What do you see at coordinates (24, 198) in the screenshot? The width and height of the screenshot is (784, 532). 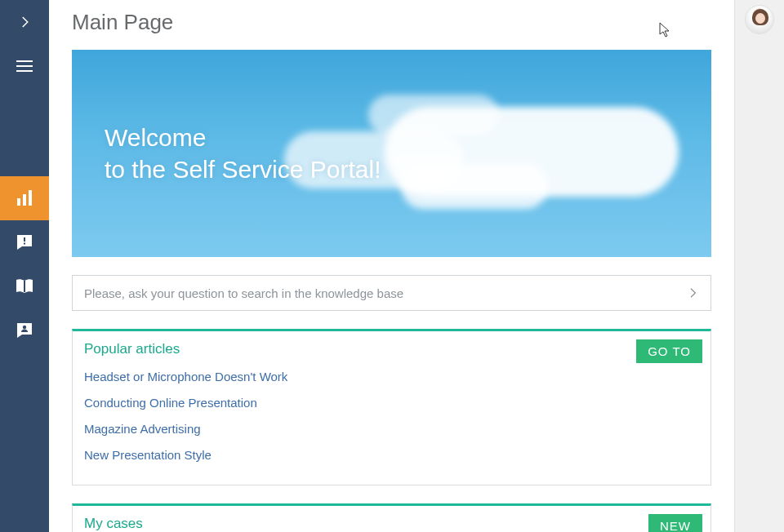 I see `bar-chart-icon` at bounding box center [24, 198].